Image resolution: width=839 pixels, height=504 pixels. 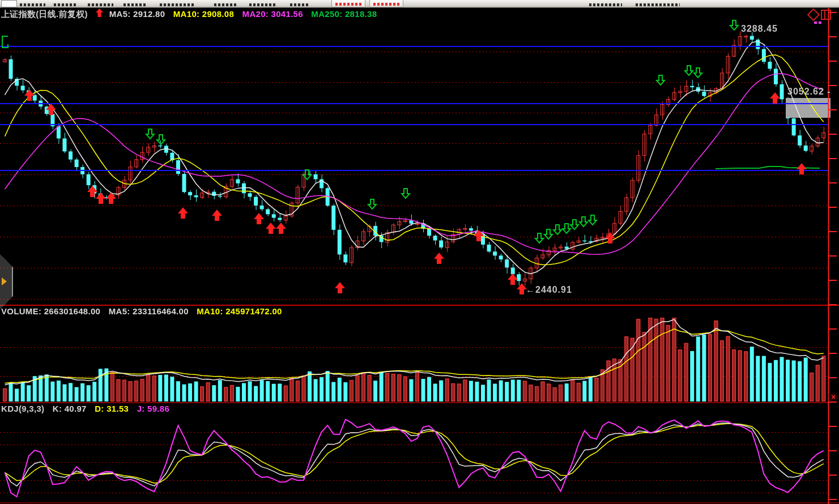 I want to click on sell-button-label, so click(x=386, y=5).